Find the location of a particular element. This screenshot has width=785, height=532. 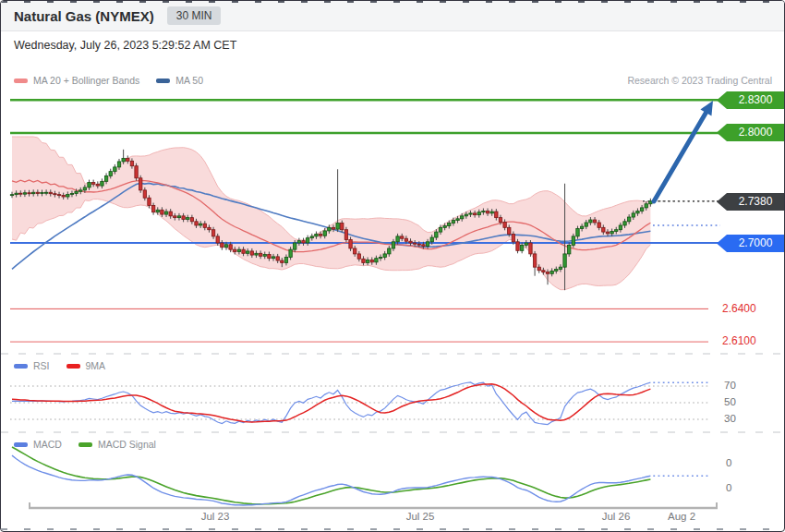

price-tag-resistance-1: 2.8000 is located at coordinates (750, 133).